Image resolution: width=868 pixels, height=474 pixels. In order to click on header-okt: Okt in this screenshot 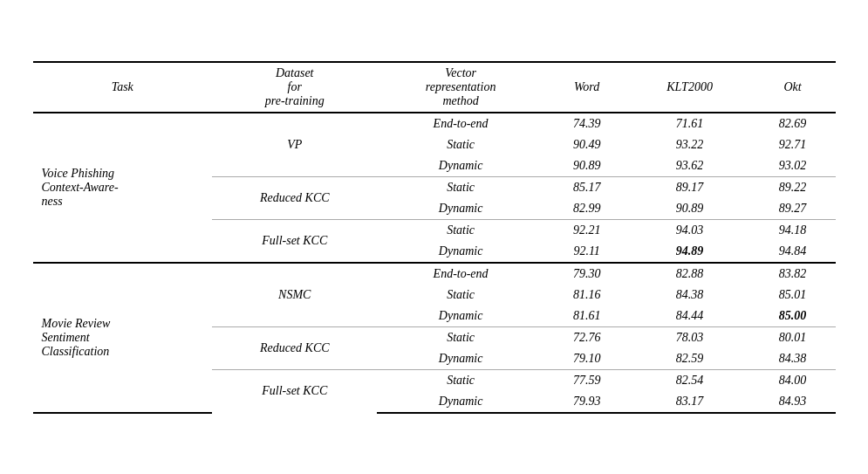, I will do `click(793, 87)`.